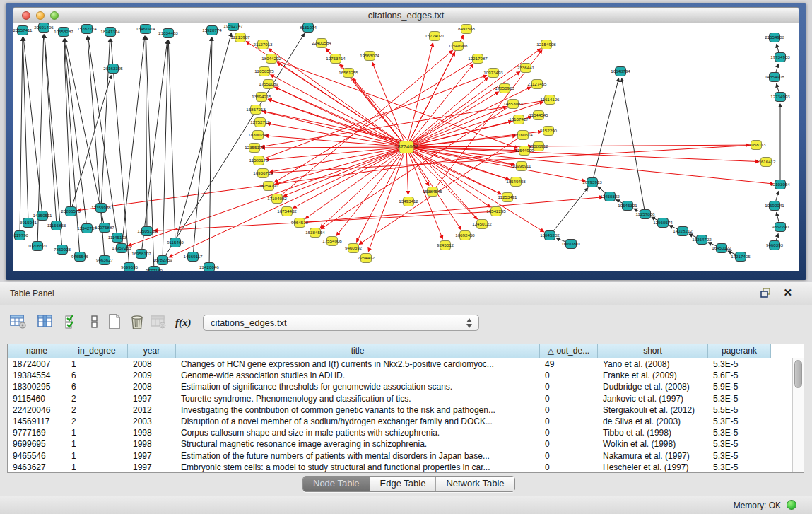 Image resolution: width=812 pixels, height=514 pixels. What do you see at coordinates (739, 351) in the screenshot?
I see `column-header-pagerank: pagerank` at bounding box center [739, 351].